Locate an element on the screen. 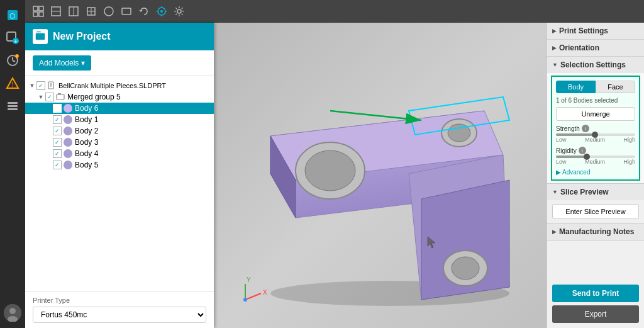 This screenshot has height=328, width=644. slice-preview-header: ▼ Slice Preview is located at coordinates (596, 192).